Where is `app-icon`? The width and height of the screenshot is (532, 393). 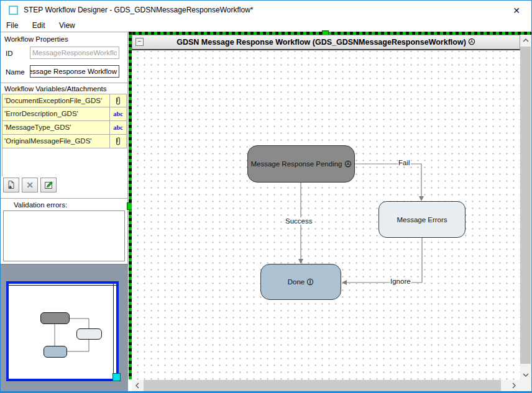 app-icon is located at coordinates (14, 10).